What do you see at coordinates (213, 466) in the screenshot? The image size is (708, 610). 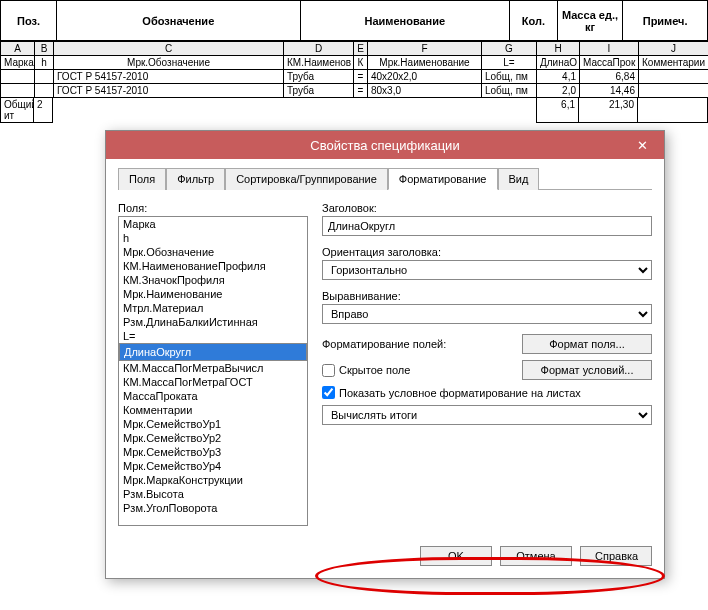 I see `list-item: Мрк.СемействоУр4` at bounding box center [213, 466].